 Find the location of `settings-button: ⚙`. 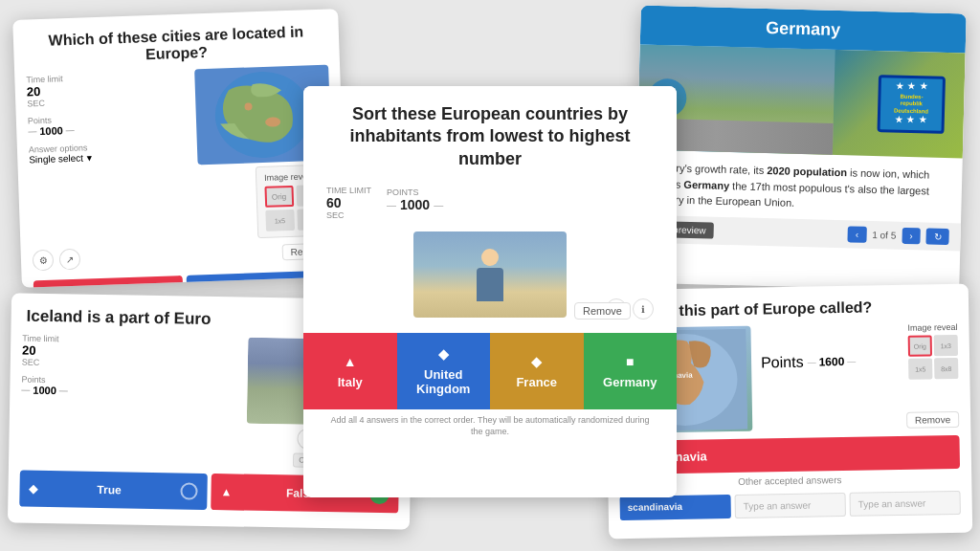

settings-button: ⚙ is located at coordinates (44, 260).